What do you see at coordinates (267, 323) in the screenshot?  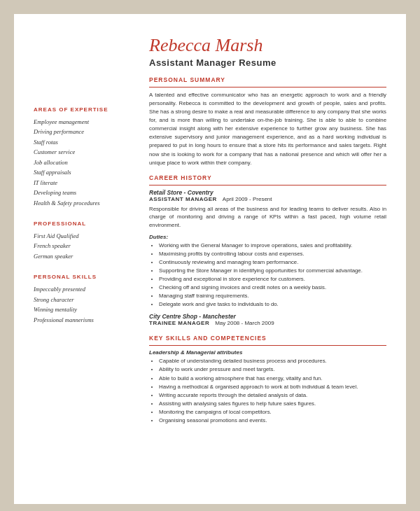 I see `role-row: TRAINEE MANAGERMay 2008 - March 2009` at bounding box center [267, 323].